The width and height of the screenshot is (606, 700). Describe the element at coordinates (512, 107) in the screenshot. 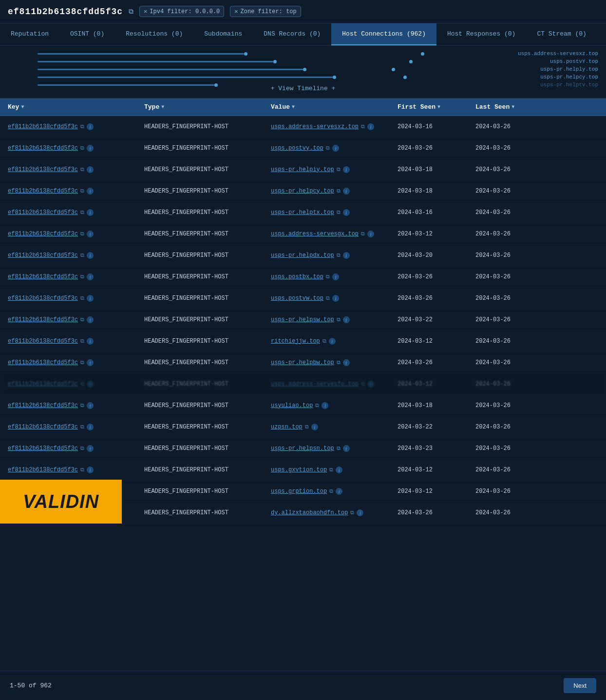

I see `col-last-seen: Last Seen ▼` at that location.